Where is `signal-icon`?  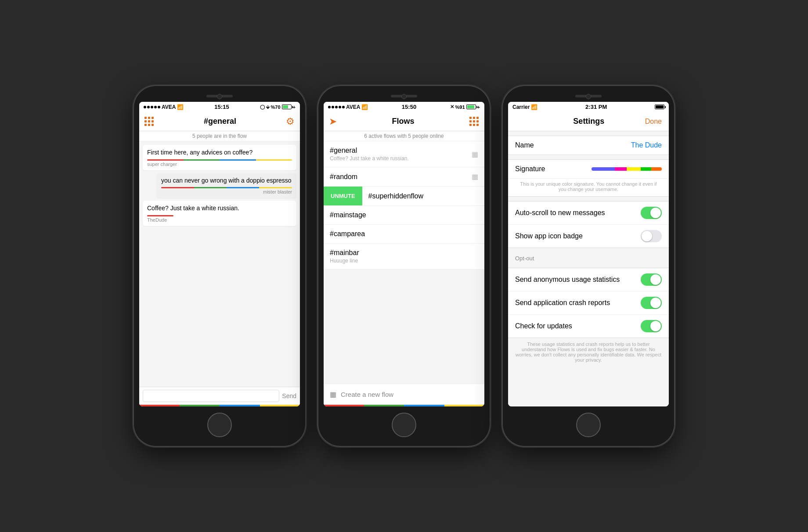
signal-icon is located at coordinates (152, 107).